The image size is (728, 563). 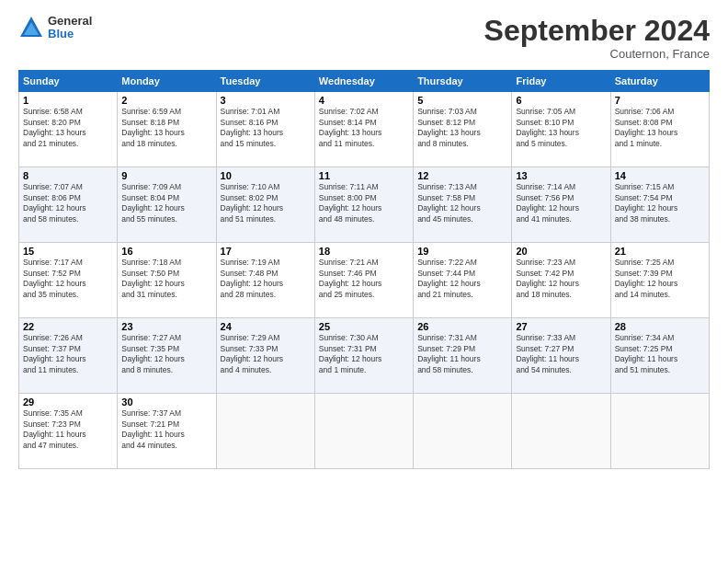 I want to click on calendar-cell: 12Sunrise: 7:13 AMSunset: 7:58 PMDayligh…, so click(x=463, y=205).